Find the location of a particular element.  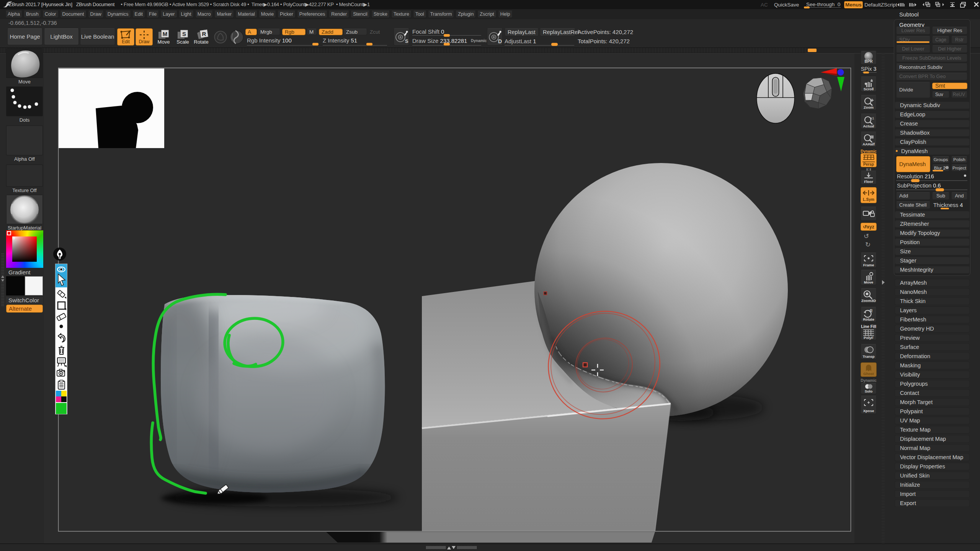

svg-text: D is located at coordinates (500, 41).